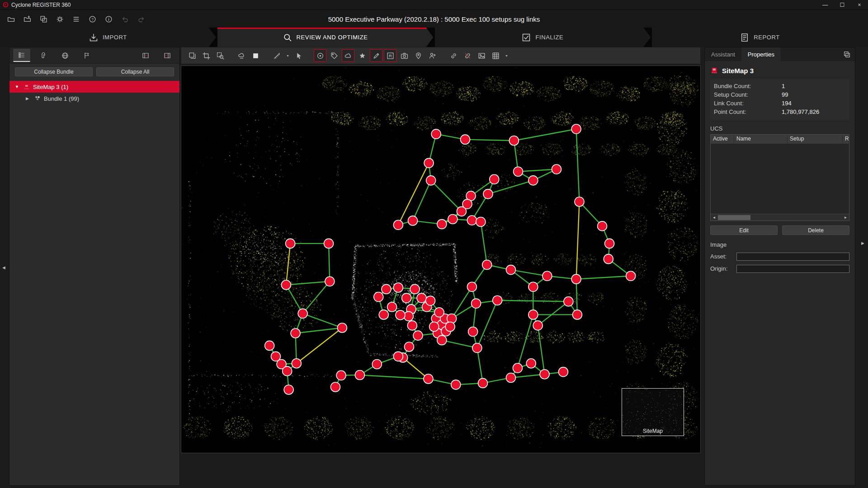 This screenshot has height=488, width=868. I want to click on zoom-window-button, so click(220, 56).